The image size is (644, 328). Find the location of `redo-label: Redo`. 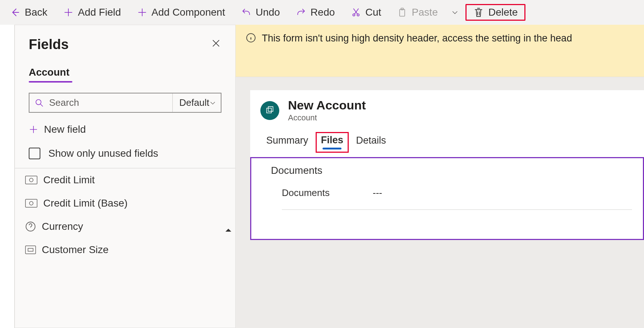

redo-label: Redo is located at coordinates (323, 12).